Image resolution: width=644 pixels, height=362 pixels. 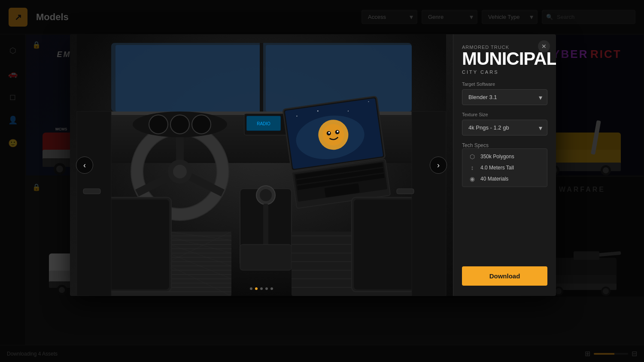 I want to click on spec-row-polygons: ⬡ 350k Polygons, so click(x=505, y=157).